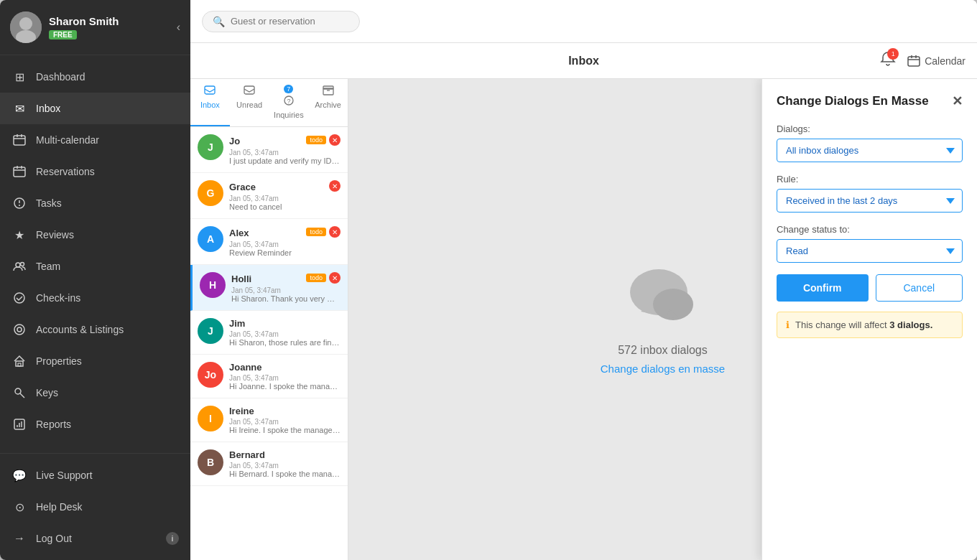 This screenshot has height=560, width=977. What do you see at coordinates (269, 343) in the screenshot?
I see `message-list: J Jo todo ✕ Jan 05, 3:47am I just update…` at bounding box center [269, 343].